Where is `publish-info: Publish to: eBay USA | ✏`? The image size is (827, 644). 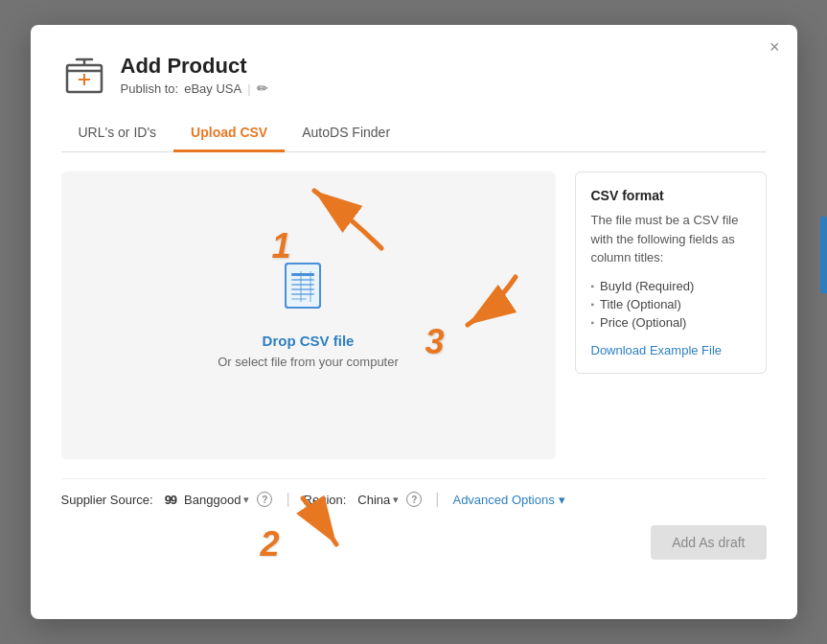
publish-info: Publish to: eBay USA | ✏ is located at coordinates (195, 88).